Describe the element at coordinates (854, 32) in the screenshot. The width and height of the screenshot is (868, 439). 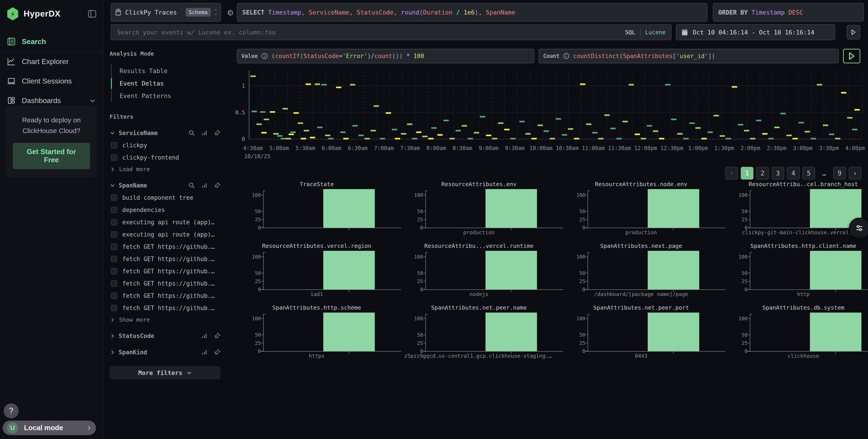
I see `run-search-button` at that location.